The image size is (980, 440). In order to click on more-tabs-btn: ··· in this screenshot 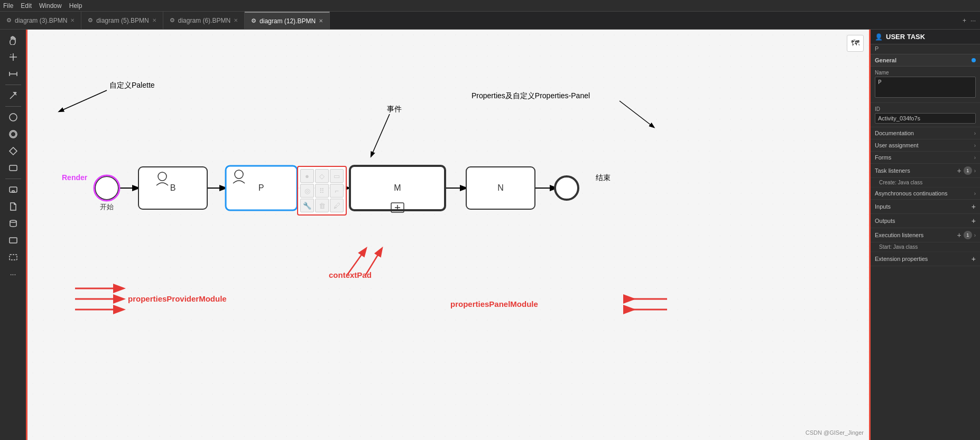, I will do `click(973, 21)`.